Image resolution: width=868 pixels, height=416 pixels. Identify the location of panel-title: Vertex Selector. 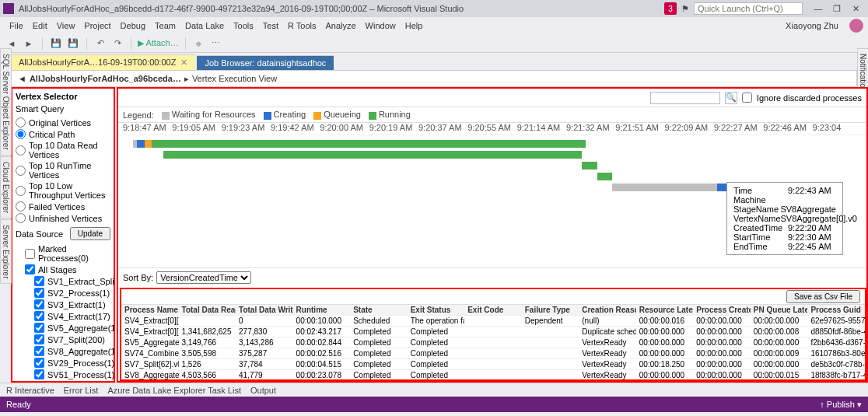
(63, 96).